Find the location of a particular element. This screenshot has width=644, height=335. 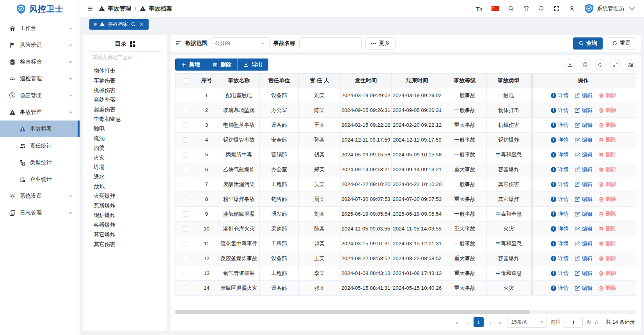

columns-button is located at coordinates (631, 65).